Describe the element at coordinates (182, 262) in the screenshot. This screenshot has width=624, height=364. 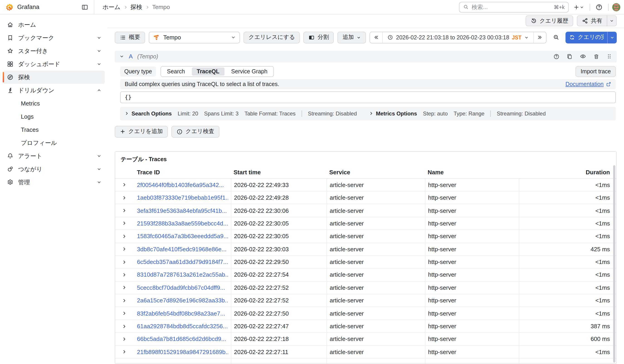
I see `trace-id-link: 6c5decb357aa61d3dd79d9184f7...` at that location.